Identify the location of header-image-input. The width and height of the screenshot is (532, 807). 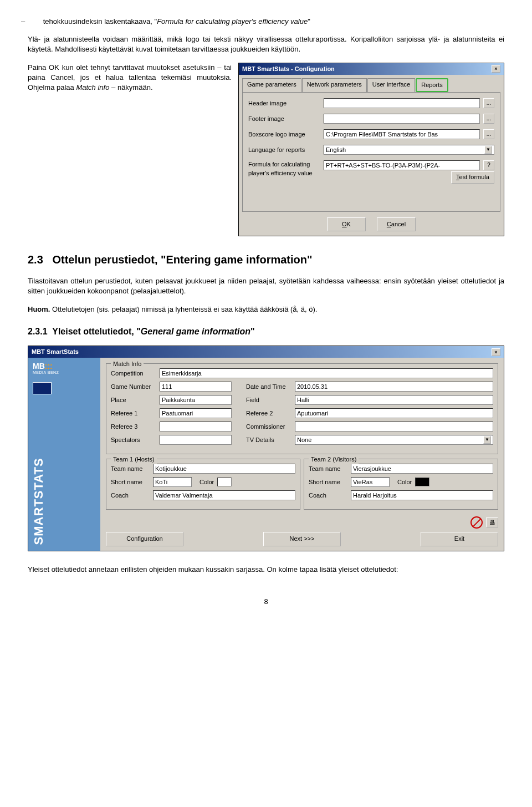
(402, 103).